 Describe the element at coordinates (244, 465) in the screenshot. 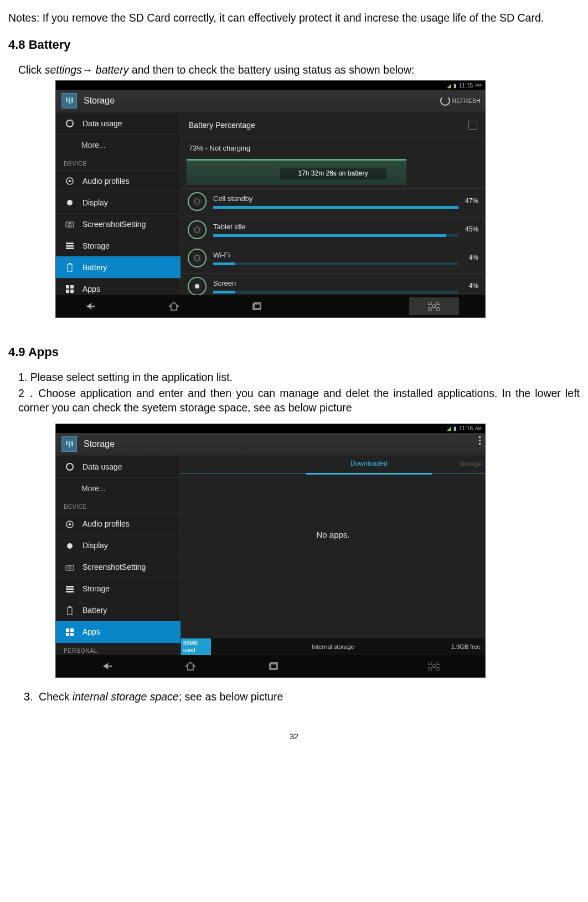

I see `tab-spacer` at that location.